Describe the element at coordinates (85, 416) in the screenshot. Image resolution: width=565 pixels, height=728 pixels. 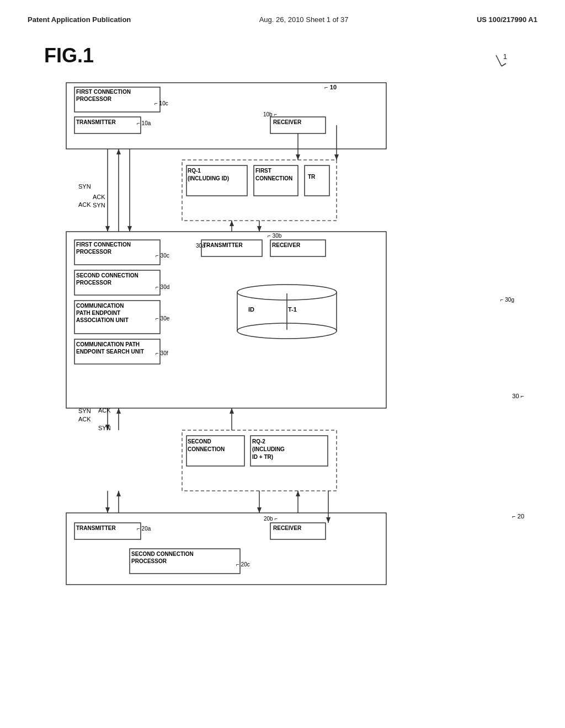
I see `syn-ack-label-bottom: SYNACK` at that location.